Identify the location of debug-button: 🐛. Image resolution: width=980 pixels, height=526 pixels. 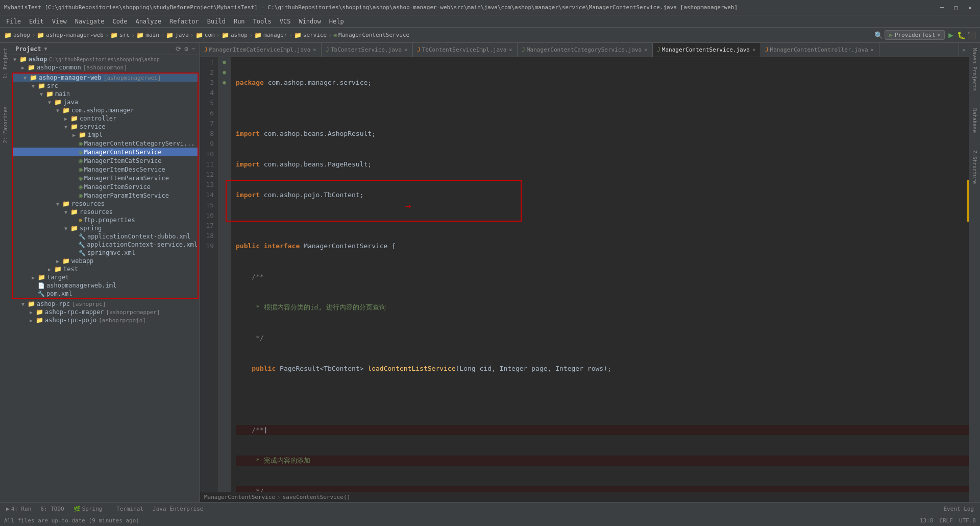
(962, 35).